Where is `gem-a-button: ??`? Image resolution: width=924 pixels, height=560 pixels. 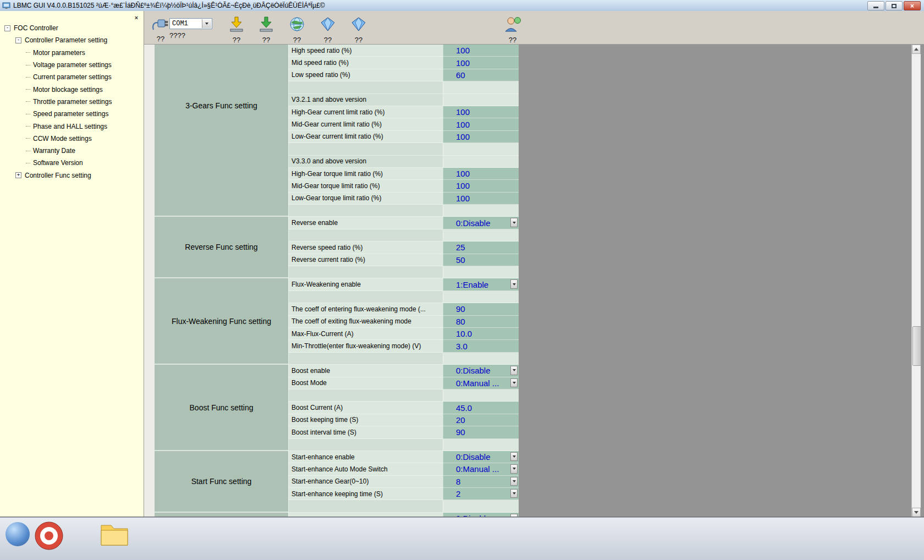 gem-a-button: ?? is located at coordinates (328, 30).